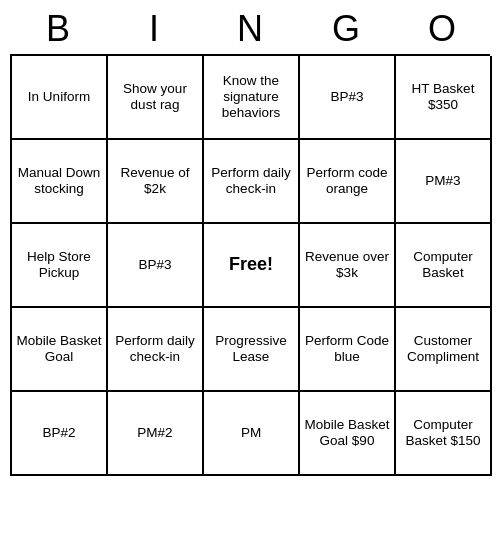 The height and width of the screenshot is (544, 500). I want to click on letter-b: B, so click(58, 29).